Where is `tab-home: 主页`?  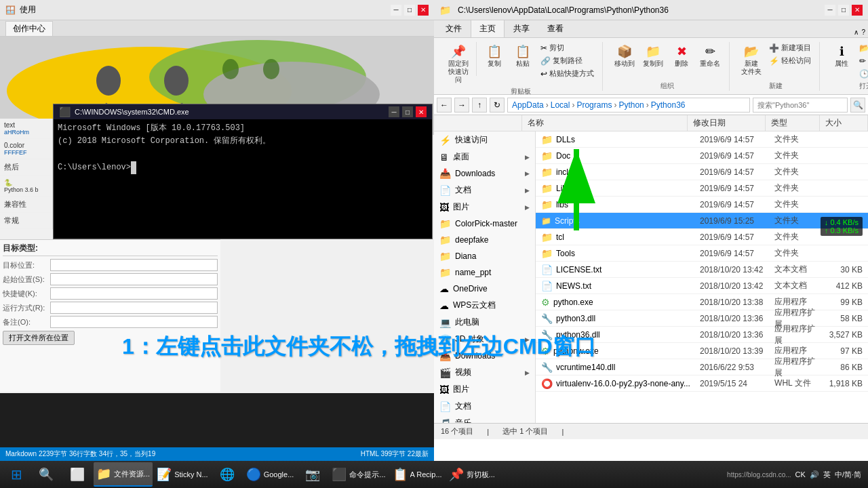 tab-home: 主页 is located at coordinates (488, 28).